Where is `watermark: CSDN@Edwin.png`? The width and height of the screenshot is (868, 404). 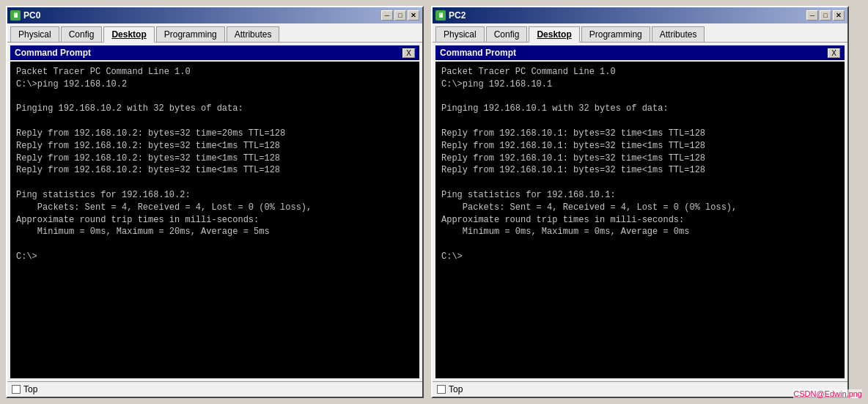
watermark: CSDN@Edwin.png is located at coordinates (828, 394).